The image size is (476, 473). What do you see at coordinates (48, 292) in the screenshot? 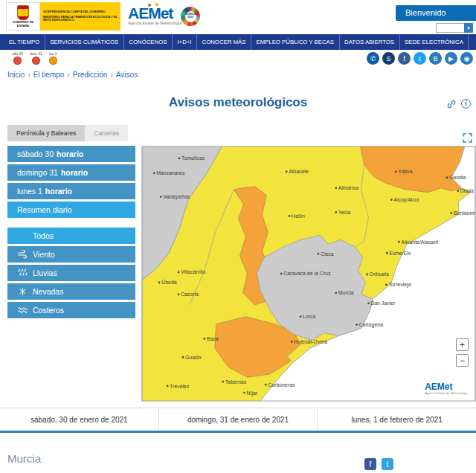
I see `sidebar-filter-label: Nevadas` at bounding box center [48, 292].